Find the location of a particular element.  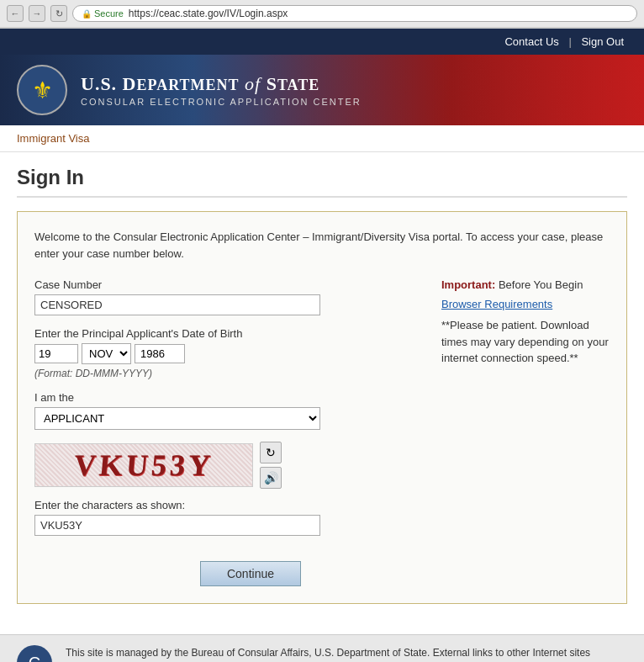

dob-day-input is located at coordinates (56, 353).